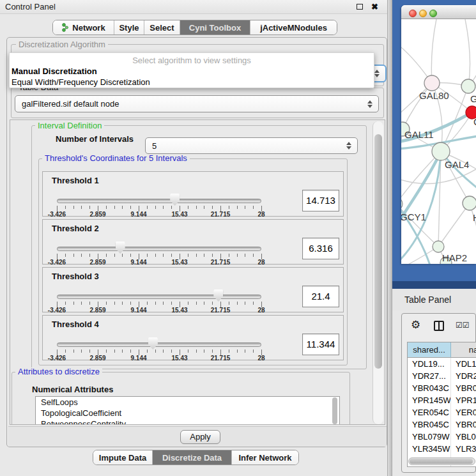 This screenshot has width=476, height=476. Describe the element at coordinates (374, 7) in the screenshot. I see `close-icon: ✖` at that location.